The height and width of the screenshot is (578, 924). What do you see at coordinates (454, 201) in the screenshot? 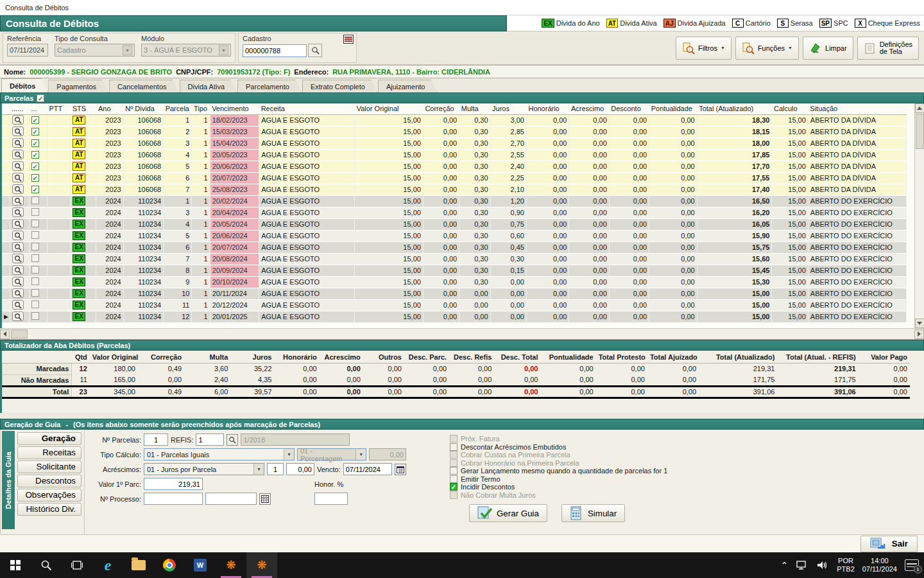
I see `table-row: EX20241102341120/02/2024AGUA E ESGOTO15,…` at bounding box center [454, 201].